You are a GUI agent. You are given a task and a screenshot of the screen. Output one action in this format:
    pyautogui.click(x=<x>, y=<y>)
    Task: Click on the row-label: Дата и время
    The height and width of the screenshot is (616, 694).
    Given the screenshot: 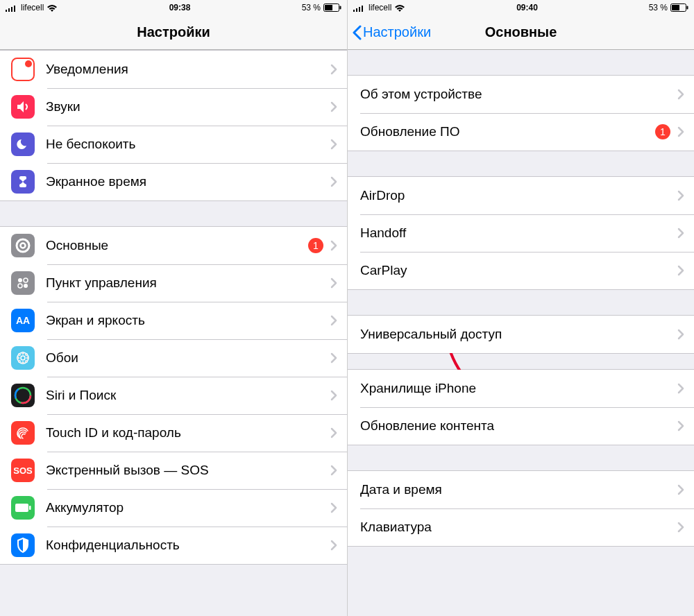 What is the action you would take?
    pyautogui.click(x=519, y=490)
    